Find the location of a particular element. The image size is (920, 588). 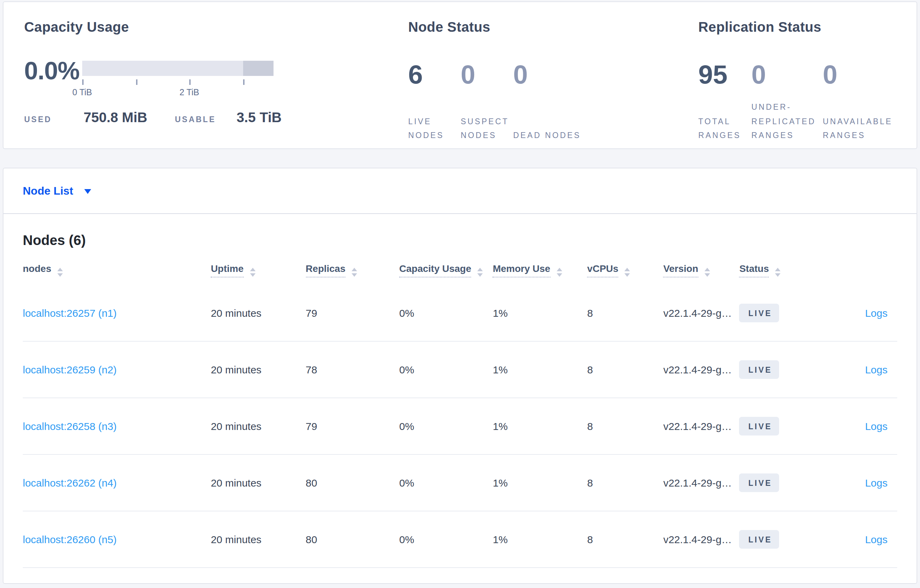

column-header-label: Memory Use is located at coordinates (522, 270).